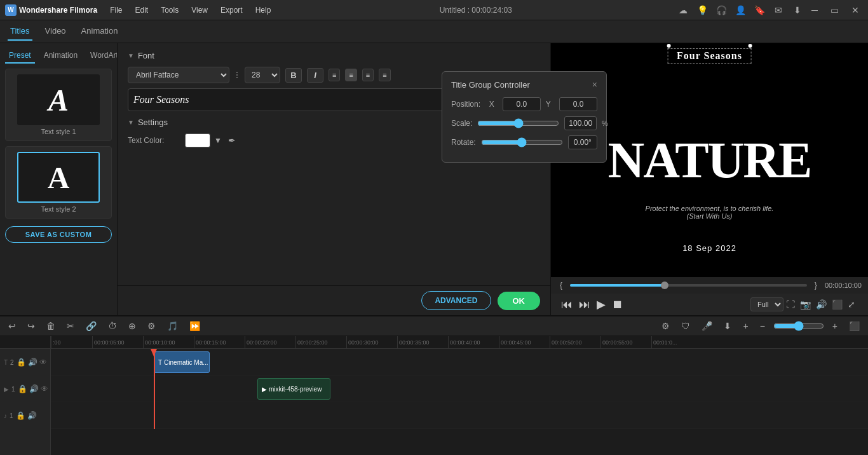 The width and height of the screenshot is (868, 455). I want to click on timer-button: ⏱, so click(112, 326).